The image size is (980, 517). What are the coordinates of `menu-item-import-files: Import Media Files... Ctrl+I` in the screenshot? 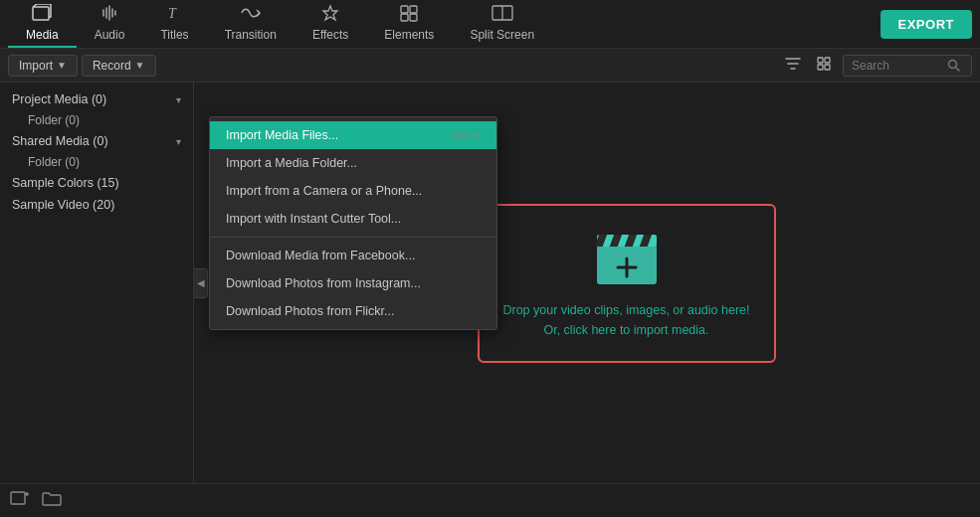 It's located at (353, 135).